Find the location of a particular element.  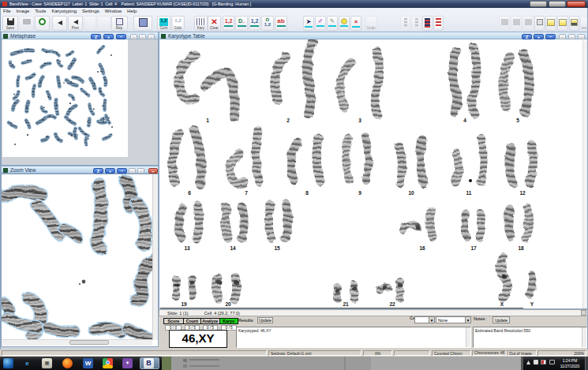

svg-text: 10 is located at coordinates (411, 192).